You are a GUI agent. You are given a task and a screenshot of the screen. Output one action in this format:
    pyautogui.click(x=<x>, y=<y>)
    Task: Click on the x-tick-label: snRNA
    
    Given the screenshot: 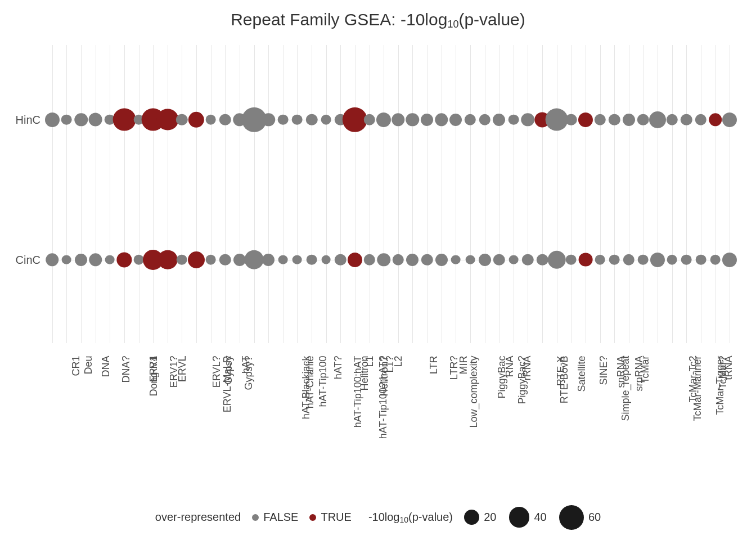 What is the action you would take?
    pyautogui.click(x=621, y=372)
    